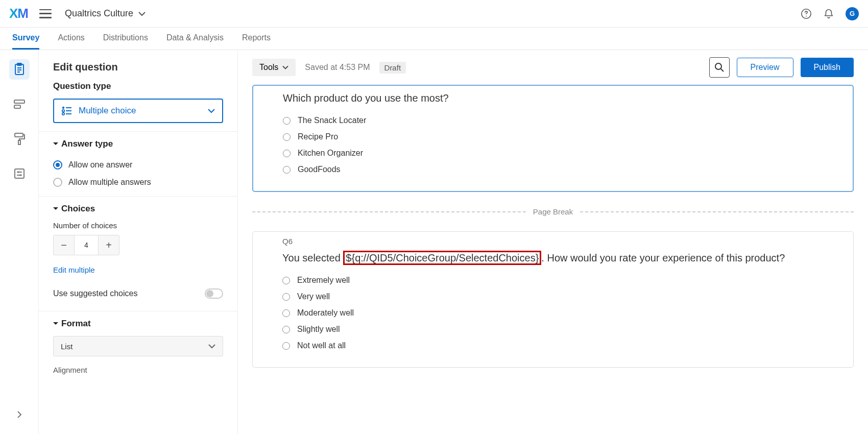  Describe the element at coordinates (442, 258) in the screenshot. I see `piped-text: ${q://QID5/ChoiceGroup/SelectedChoices}` at that location.